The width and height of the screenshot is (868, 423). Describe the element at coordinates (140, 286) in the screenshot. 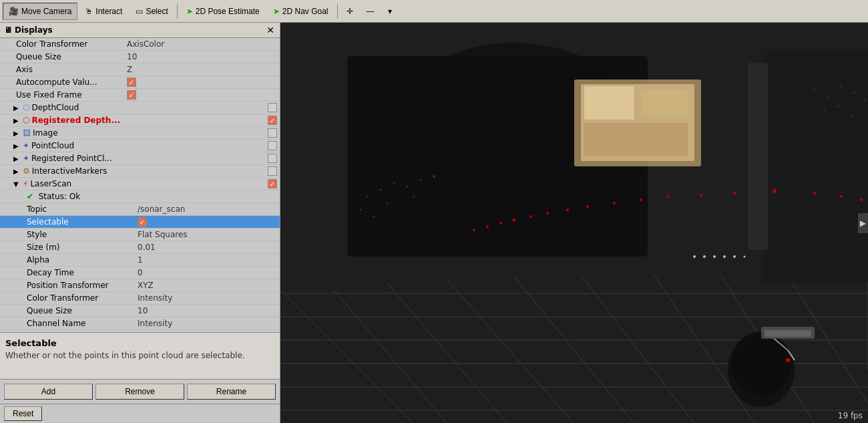

I see `prop-position-transformer: Position Transformer XYZ` at that location.